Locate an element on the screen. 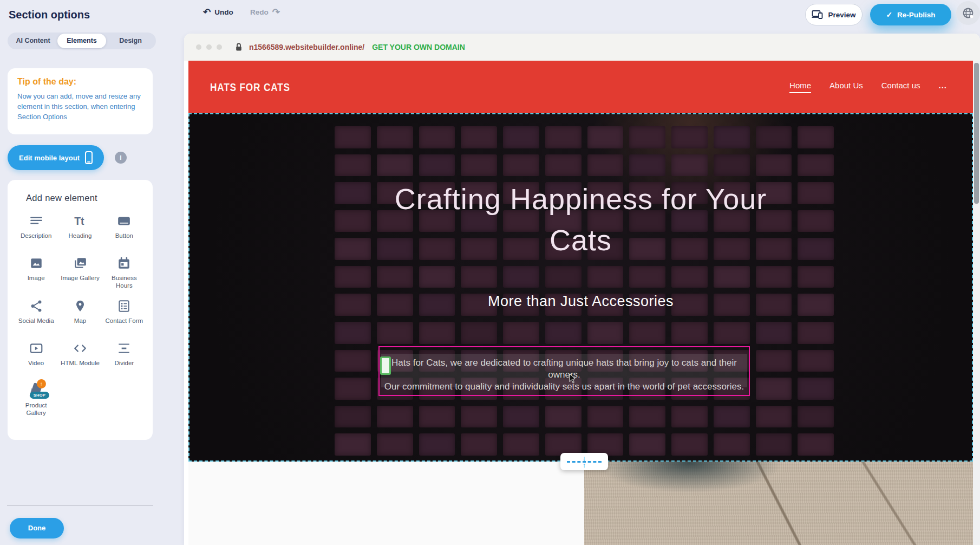 Image resolution: width=980 pixels, height=545 pixels. undo-button: ↶ Undo is located at coordinates (218, 12).